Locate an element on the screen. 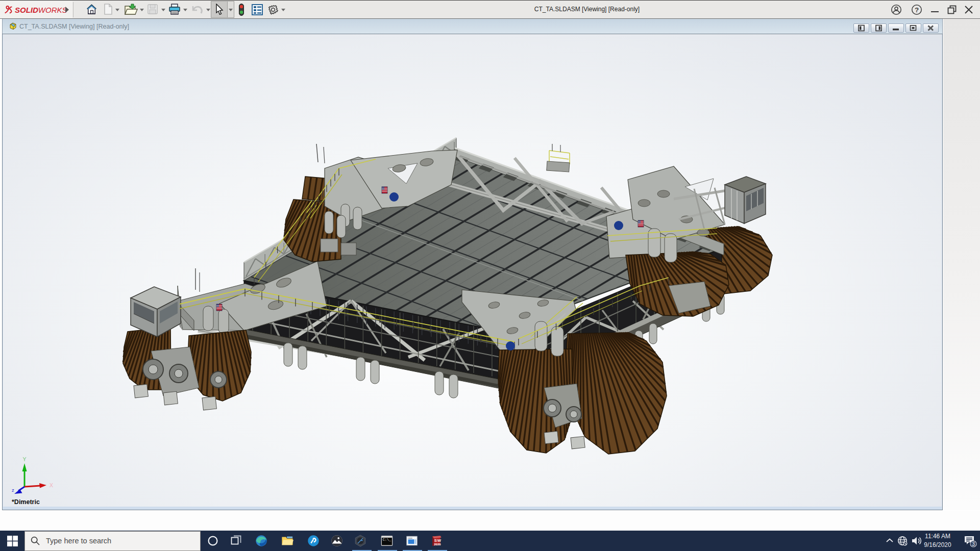 The image size is (980, 551). svg-text: S is located at coordinates (436, 541).